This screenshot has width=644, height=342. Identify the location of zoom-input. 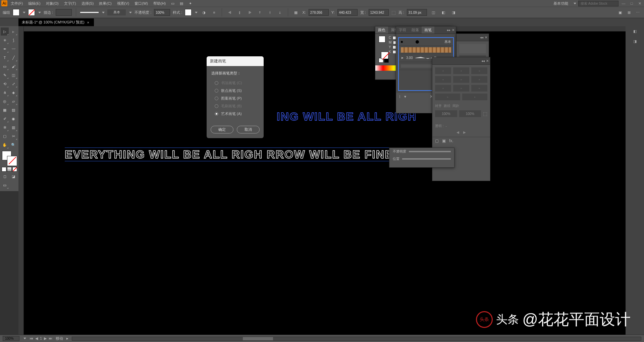
(11, 339).